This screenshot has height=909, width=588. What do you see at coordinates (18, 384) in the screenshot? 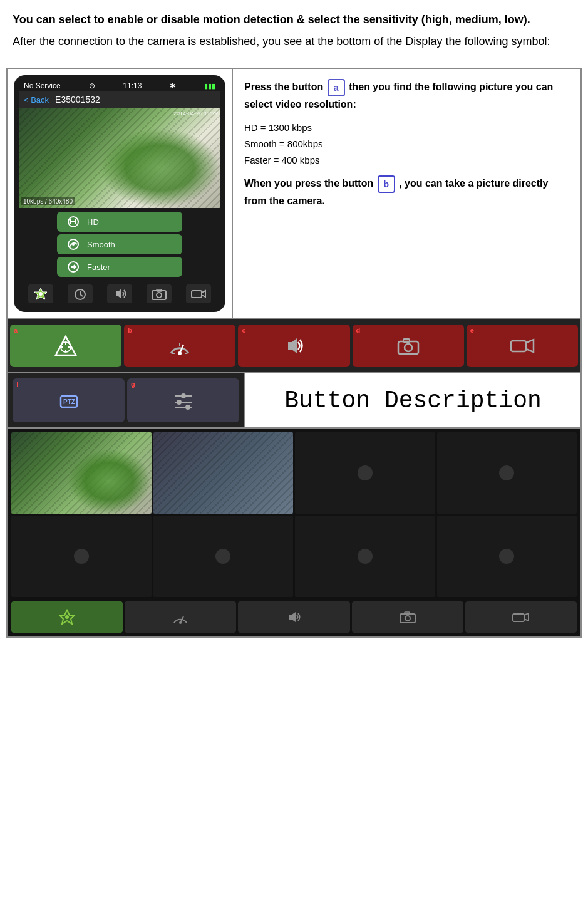
I see `toolbar-label-f: f` at bounding box center [18, 384].